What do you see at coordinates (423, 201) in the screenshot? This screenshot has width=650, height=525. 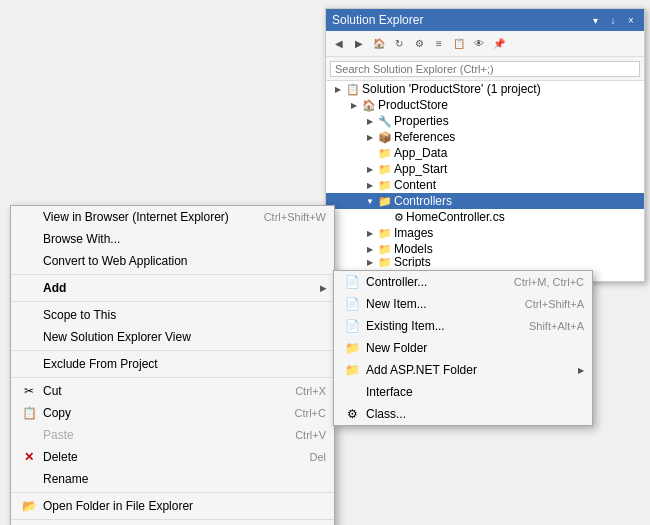 I see `controllers-label: Controllers` at bounding box center [423, 201].